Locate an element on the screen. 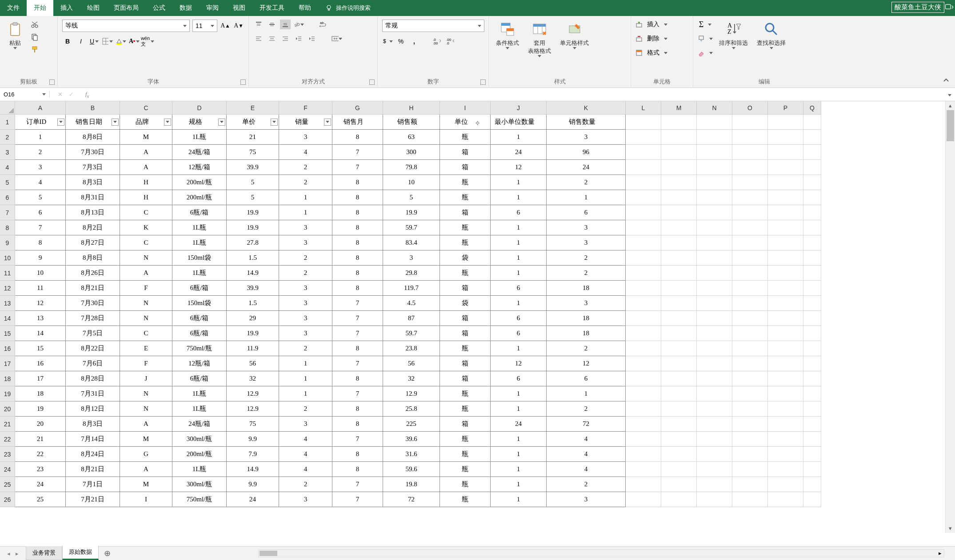  cell-A24: 23 is located at coordinates (40, 469).